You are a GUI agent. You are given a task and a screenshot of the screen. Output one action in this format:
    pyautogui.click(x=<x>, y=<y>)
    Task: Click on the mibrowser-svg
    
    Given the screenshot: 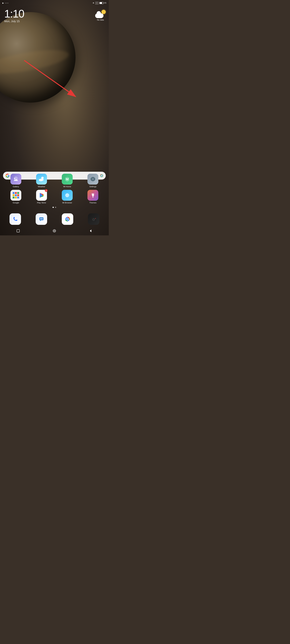 What is the action you would take?
    pyautogui.click(x=67, y=195)
    